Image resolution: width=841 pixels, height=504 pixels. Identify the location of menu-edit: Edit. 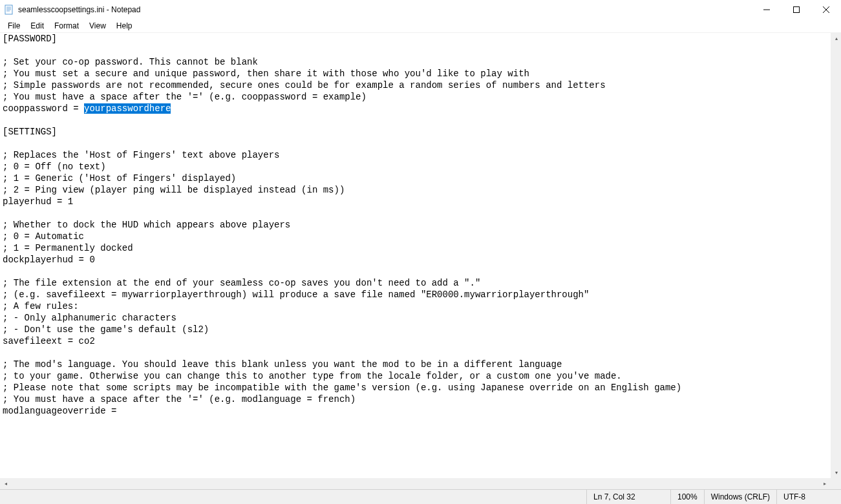
(37, 26).